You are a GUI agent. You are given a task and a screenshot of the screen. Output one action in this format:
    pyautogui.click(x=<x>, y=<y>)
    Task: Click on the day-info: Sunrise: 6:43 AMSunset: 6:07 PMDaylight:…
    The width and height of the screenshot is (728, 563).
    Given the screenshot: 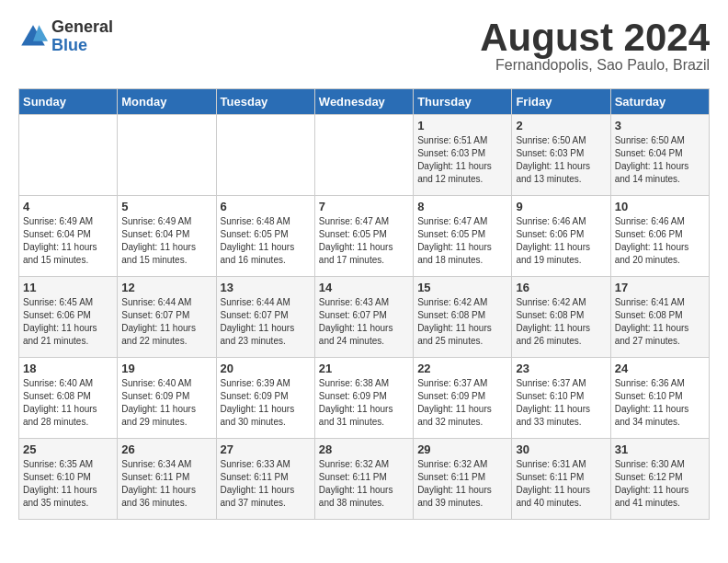 What is the action you would take?
    pyautogui.click(x=364, y=322)
    